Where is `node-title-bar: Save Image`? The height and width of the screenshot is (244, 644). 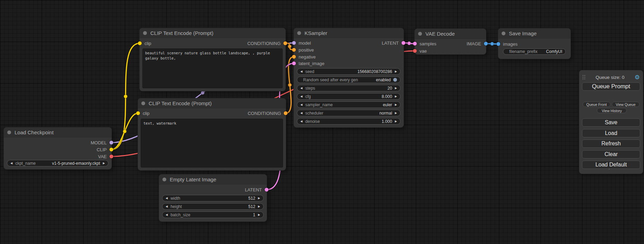 node-title-bar: Save Image is located at coordinates (534, 33).